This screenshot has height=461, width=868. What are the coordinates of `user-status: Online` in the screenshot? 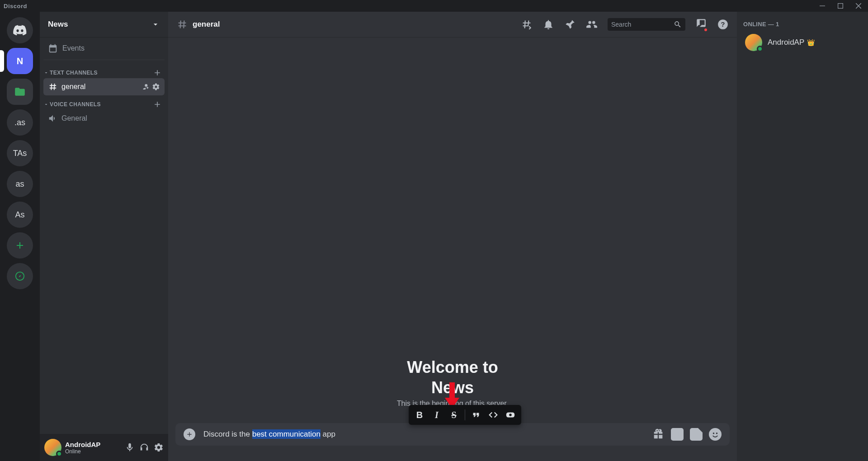 It's located at (93, 452).